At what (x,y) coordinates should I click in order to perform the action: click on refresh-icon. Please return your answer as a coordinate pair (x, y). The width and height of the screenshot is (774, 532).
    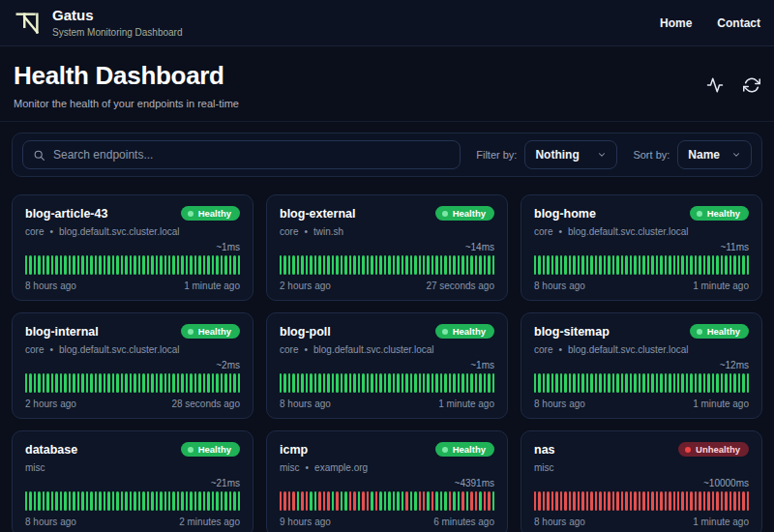
    Looking at the image, I should click on (752, 85).